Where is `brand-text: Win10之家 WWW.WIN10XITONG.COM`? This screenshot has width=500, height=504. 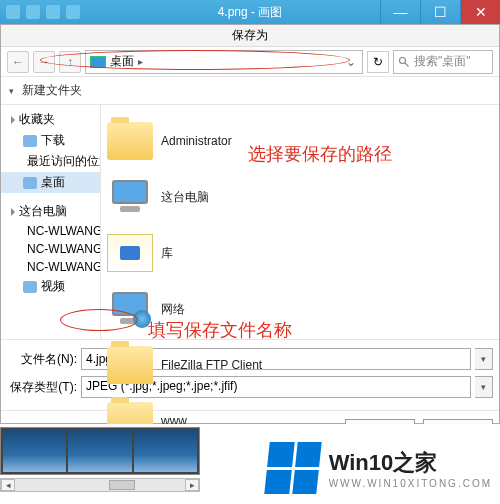 brand-text: Win10之家 WWW.WIN10XITONG.COM is located at coordinates (410, 468).